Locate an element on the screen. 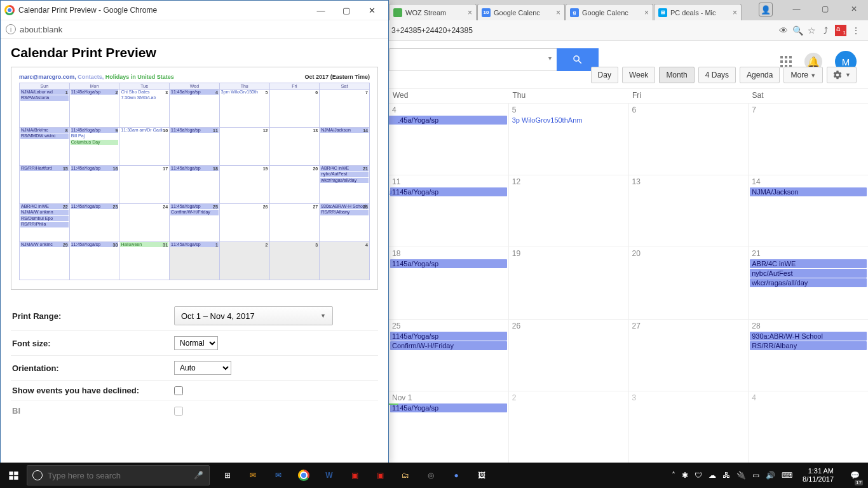 This screenshot has width=868, height=488. adobe-reader-icon: ▣ is located at coordinates (355, 475).